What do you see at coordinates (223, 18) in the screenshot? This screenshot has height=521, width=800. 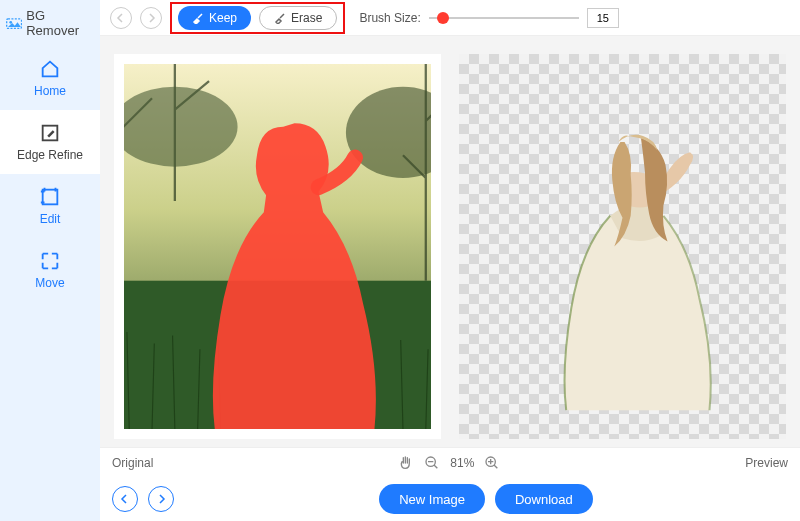 I see `keep-label: Keep` at bounding box center [223, 18].